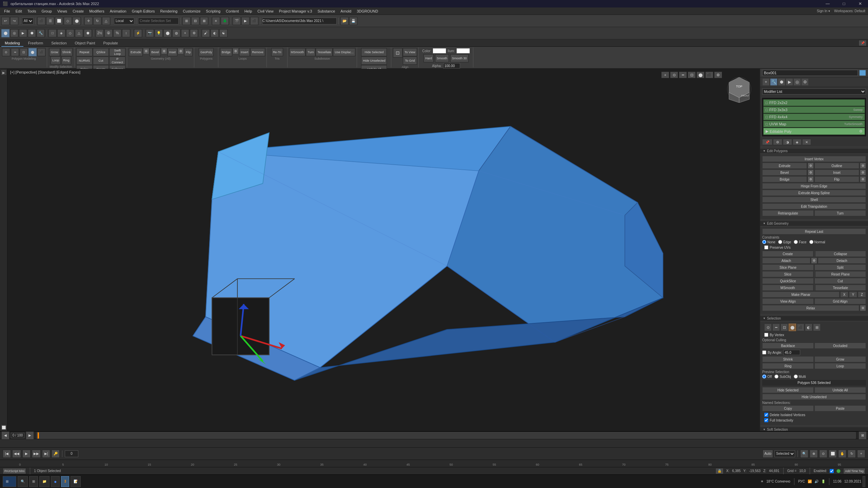  Describe the element at coordinates (768, 454) in the screenshot. I see `auto-key-btn: Auto` at that location.